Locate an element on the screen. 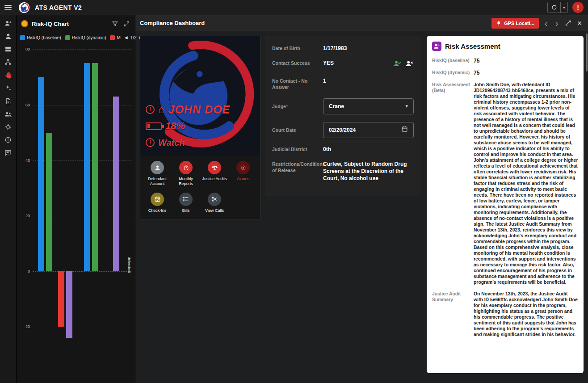 Image resolution: width=588 pixels, height=383 pixels. group-icon is located at coordinates (8, 114).